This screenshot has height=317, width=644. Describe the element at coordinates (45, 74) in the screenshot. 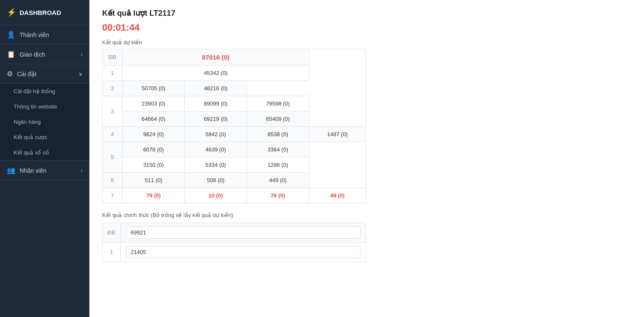

I see `sidebar-item-cai-dat: ⚙ Cài đặt ∨` at that location.